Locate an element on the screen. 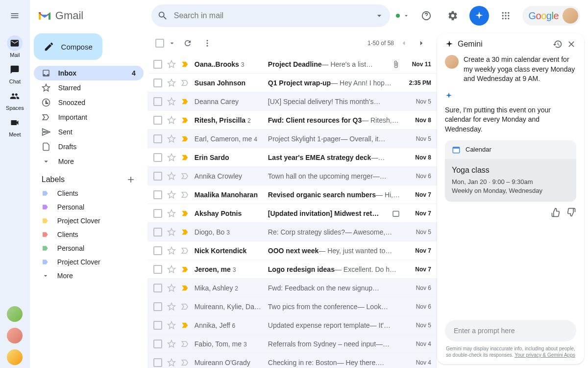  label-item: Project Clover is located at coordinates (89, 262).